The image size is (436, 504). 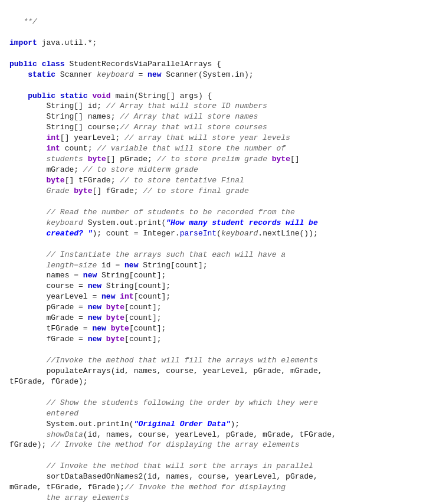 I want to click on names-new: names = new String[count];, so click(x=87, y=275).